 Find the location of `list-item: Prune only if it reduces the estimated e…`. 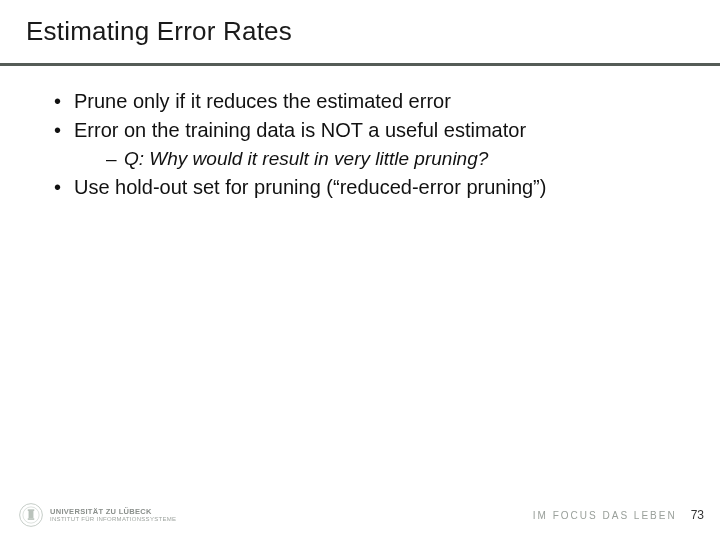

list-item: Prune only if it reduces the estimated e… is located at coordinates (377, 102).